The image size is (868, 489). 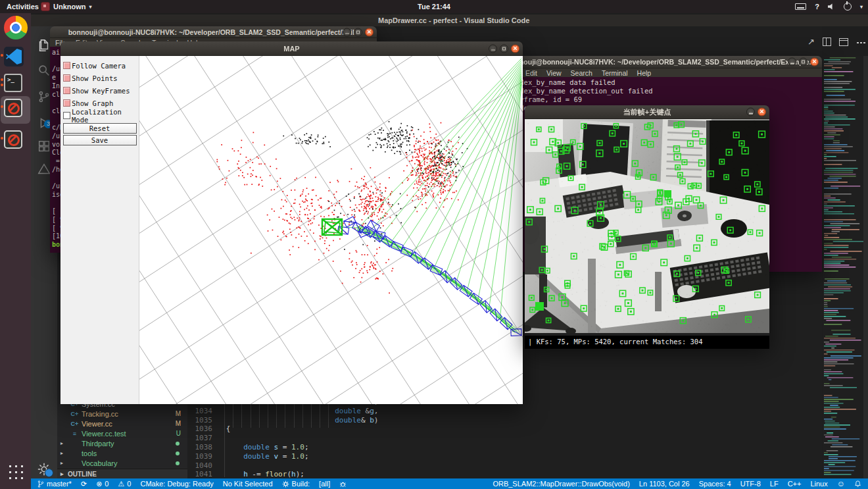 I want to click on code-line: 1034 double &g,, so click(x=358, y=411).